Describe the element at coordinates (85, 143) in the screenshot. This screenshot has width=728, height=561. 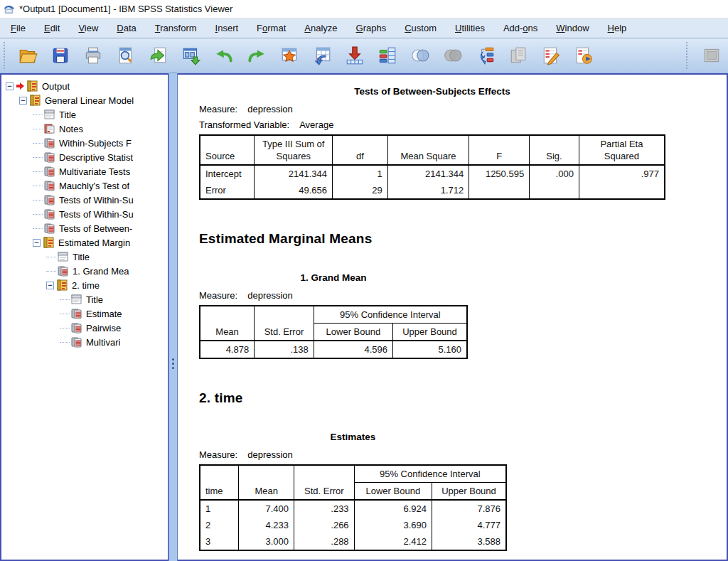
I see `tree-item-within-subjects-f: Within-Subjects F` at that location.